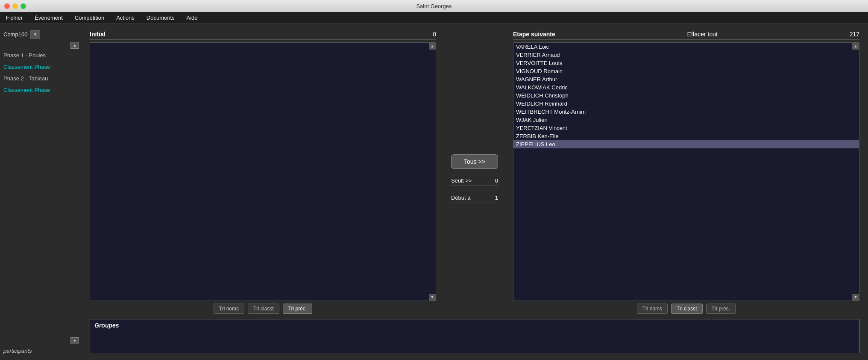  I want to click on left-panel-count: 0, so click(434, 34).